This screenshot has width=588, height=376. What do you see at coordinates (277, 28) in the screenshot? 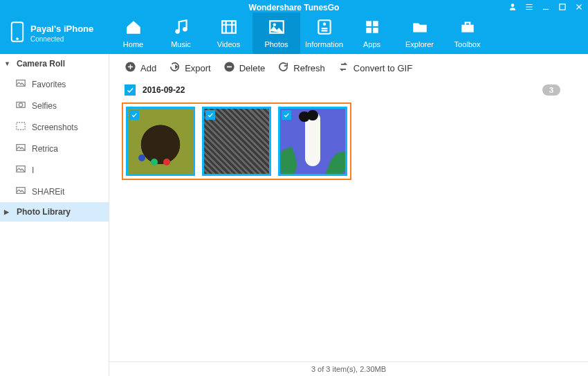
I see `photos-icon` at bounding box center [277, 28].